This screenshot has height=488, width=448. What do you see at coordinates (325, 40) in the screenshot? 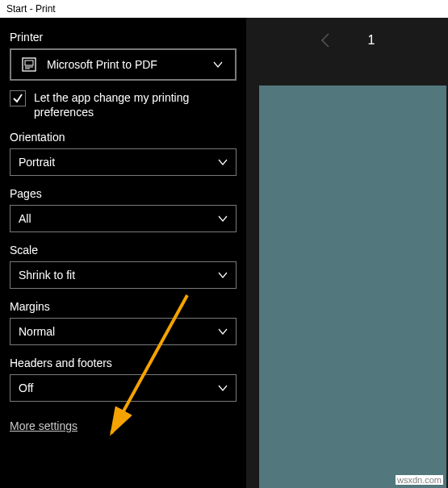
I see `prev-page-button` at bounding box center [325, 40].